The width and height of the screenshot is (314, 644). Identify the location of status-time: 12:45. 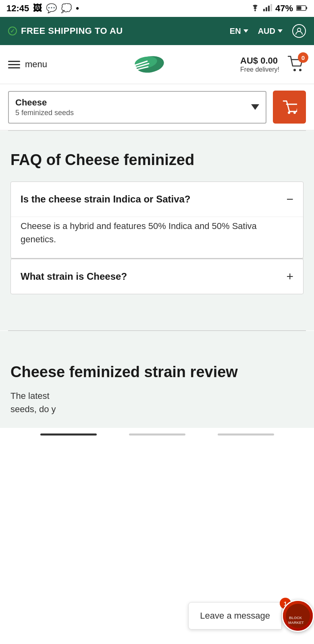
(18, 8).